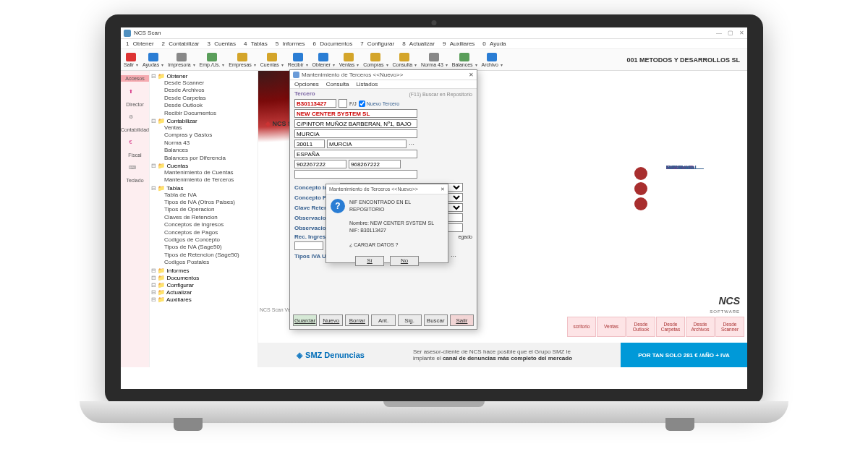 This screenshot has height=454, width=868. What do you see at coordinates (434, 60) in the screenshot?
I see `toolbar-norma 43: Norma 43 ▾` at bounding box center [434, 60].